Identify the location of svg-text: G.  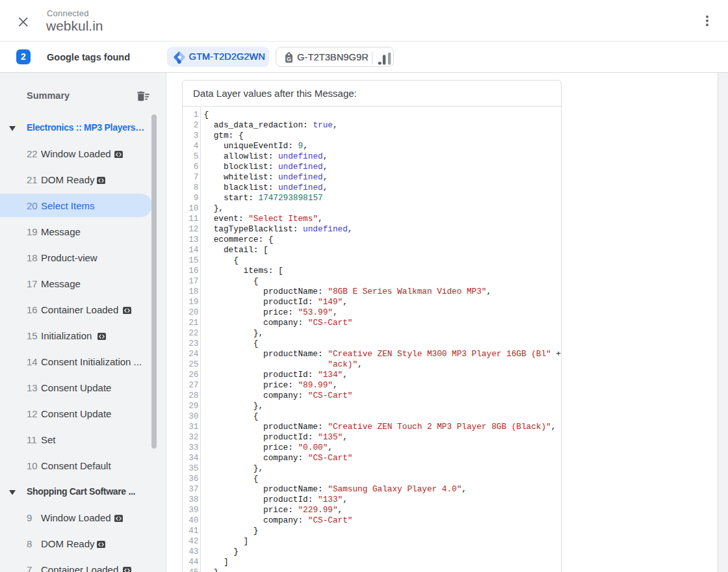
(289, 59).